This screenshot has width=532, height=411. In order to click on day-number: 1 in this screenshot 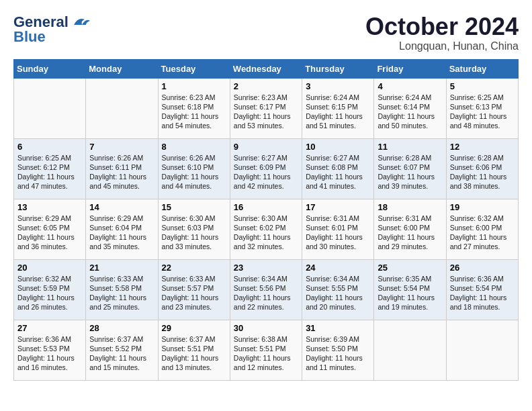, I will do `click(194, 86)`.